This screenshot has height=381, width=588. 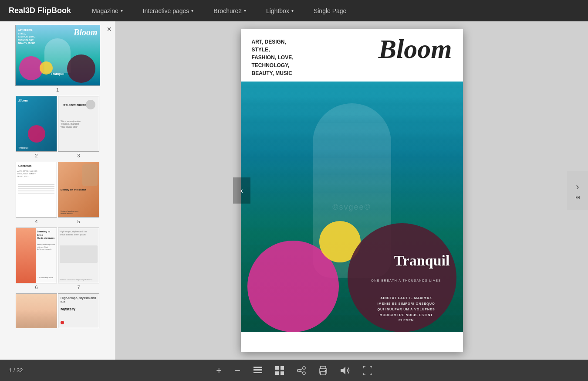 What do you see at coordinates (406, 310) in the screenshot?
I see `body-text: AINCTAT LAUT IL MAXIMAX IMENIS ES SIMPOR…` at bounding box center [406, 310].